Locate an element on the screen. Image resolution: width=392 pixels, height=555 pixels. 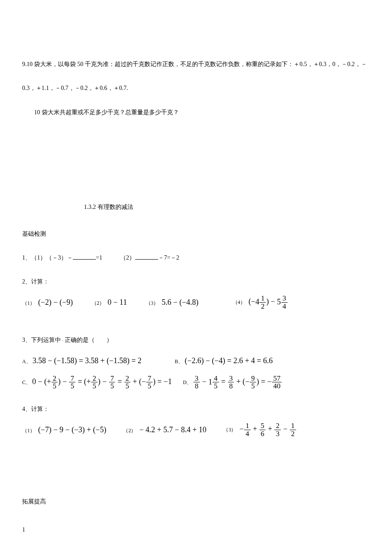
q2-p4: (−412) − 534 is located at coordinates (268, 301).